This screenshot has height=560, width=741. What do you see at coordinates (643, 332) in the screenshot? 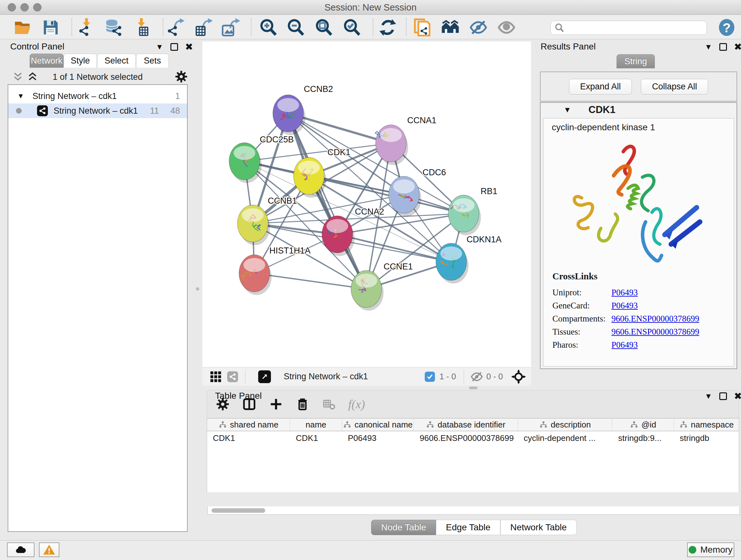
I see `crosslink-row: Tissues:9606.ENSP00000378699` at bounding box center [643, 332].